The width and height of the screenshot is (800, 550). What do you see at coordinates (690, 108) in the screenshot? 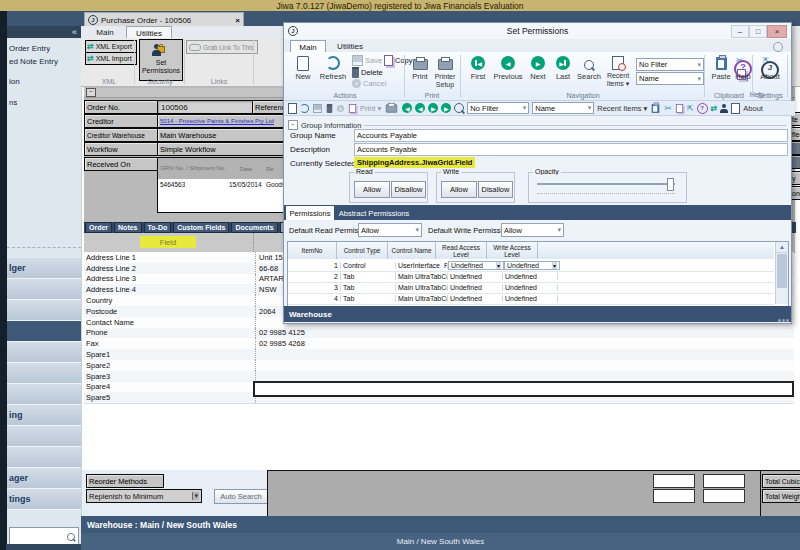
I see `export-small-icon` at bounding box center [690, 108].